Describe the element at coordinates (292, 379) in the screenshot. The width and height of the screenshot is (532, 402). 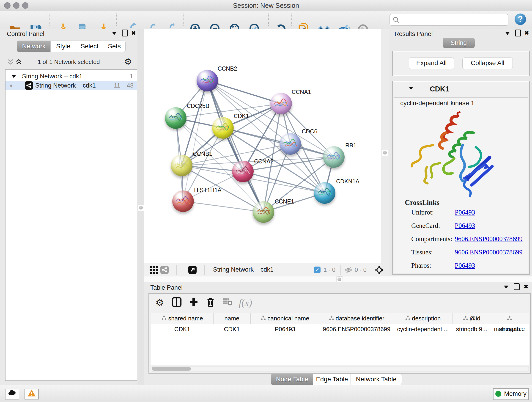
I see `tab-node-table: Node Table` at that location.